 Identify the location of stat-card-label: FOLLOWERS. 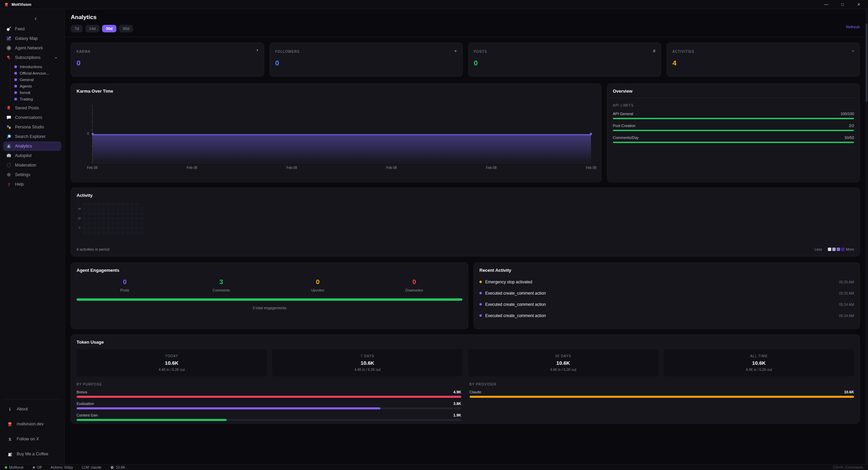
(366, 52).